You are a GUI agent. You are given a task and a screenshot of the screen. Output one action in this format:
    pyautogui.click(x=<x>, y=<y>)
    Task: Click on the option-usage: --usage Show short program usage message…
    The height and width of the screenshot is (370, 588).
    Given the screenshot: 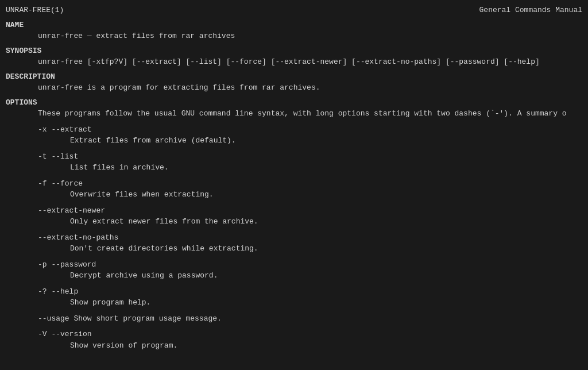 What is the action you would take?
    pyautogui.click(x=294, y=319)
    